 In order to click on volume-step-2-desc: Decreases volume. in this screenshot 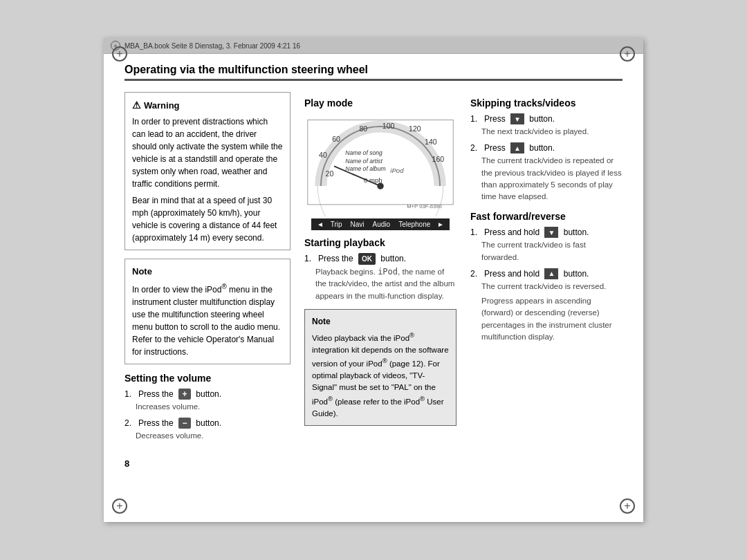, I will do `click(208, 436)`.